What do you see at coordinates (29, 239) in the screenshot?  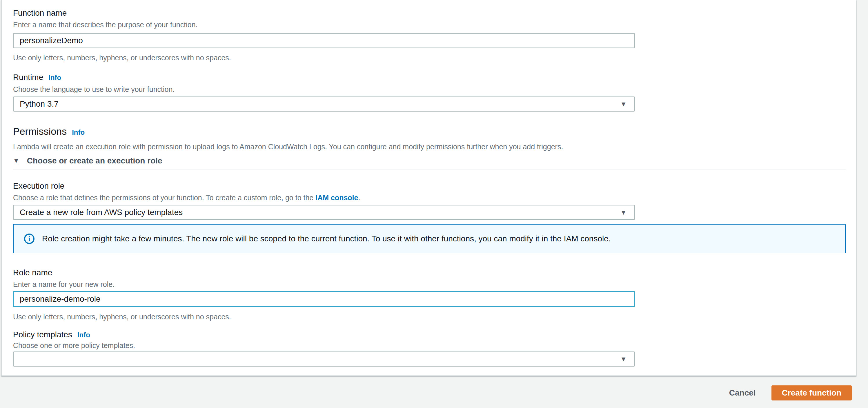 I see `info-circle-icon: i` at bounding box center [29, 239].